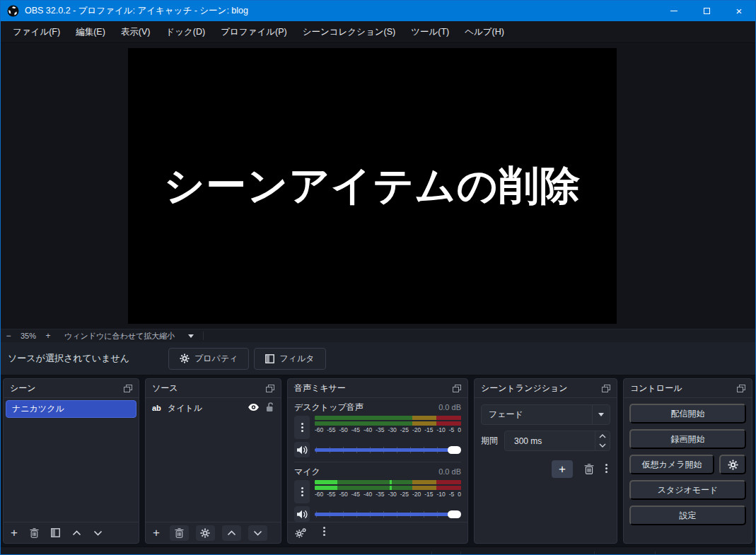 The width and height of the screenshot is (756, 555). What do you see at coordinates (297, 359) in the screenshot?
I see `filters-label: フィルタ` at bounding box center [297, 359].